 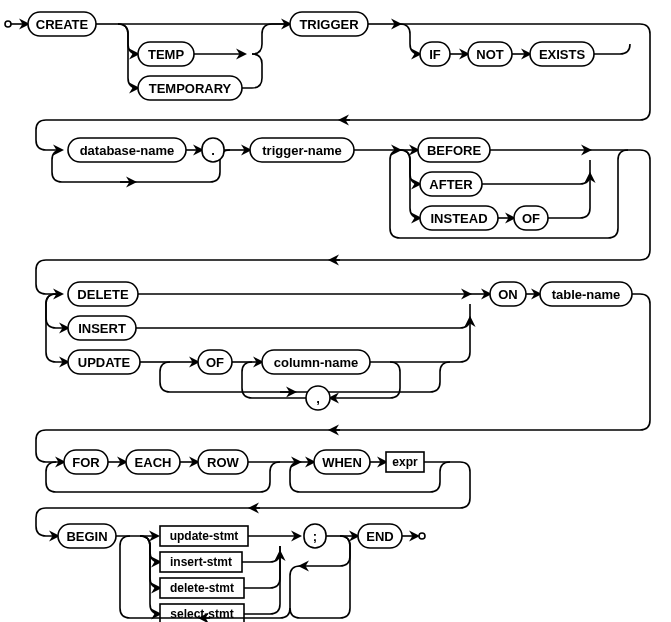 What do you see at coordinates (435, 54) in the screenshot?
I see `token-if: IF` at bounding box center [435, 54].